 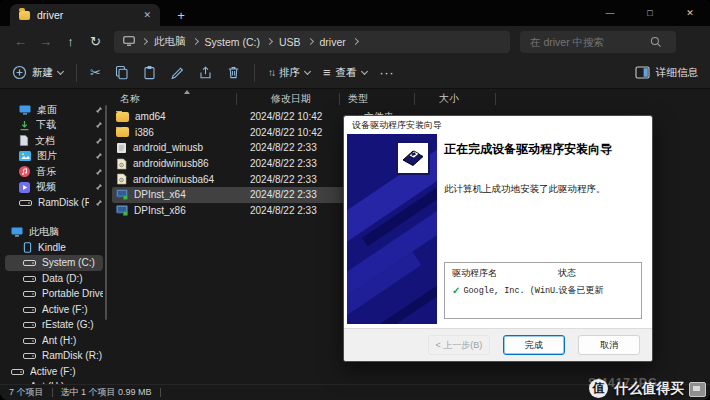 What do you see at coordinates (54, 203) in the screenshot?
I see `sidebar-item-ramdisk: RamDisk (R:)` at bounding box center [54, 203].